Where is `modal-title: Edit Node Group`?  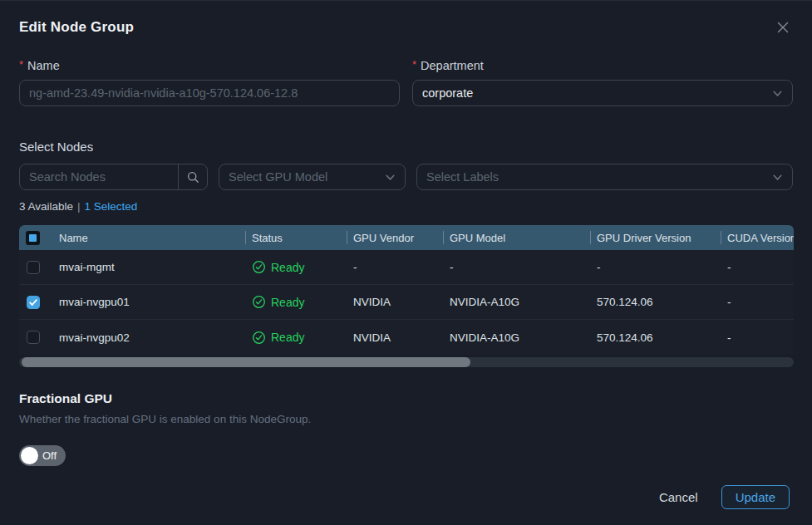
modal-title: Edit Node Group is located at coordinates (76, 27).